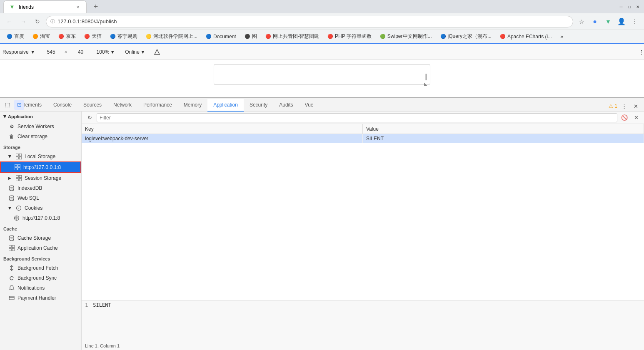 The height and width of the screenshot is (350, 644). What do you see at coordinates (135, 52) in the screenshot?
I see `online-select: Online ▼` at bounding box center [135, 52].